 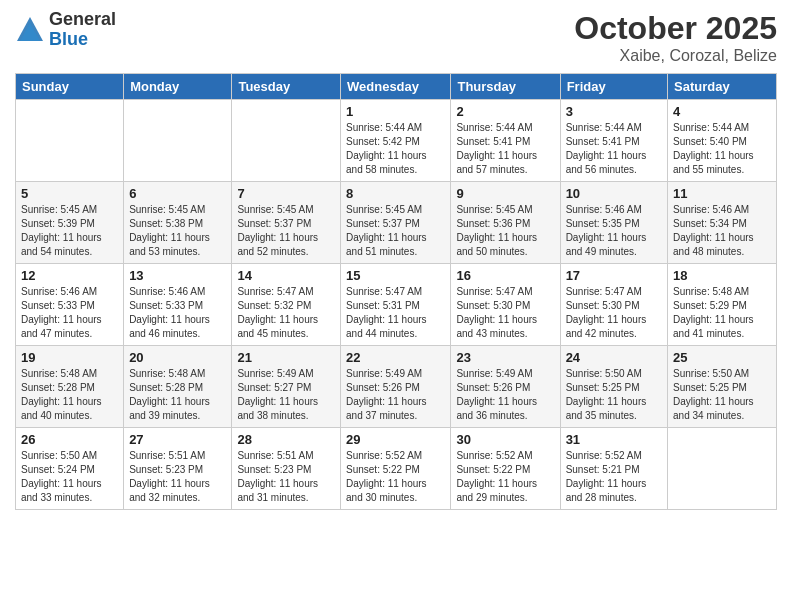 I want to click on calendar-header-row: Sunday Monday Tuesday Wednesday Thursday…, so click(x=396, y=87).